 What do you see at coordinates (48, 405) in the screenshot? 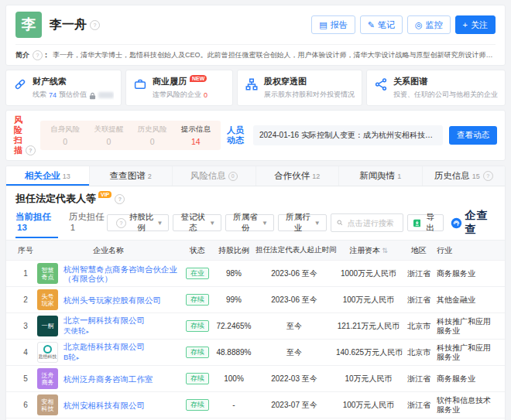
I see `company-logo: 安相科技` at bounding box center [48, 405].